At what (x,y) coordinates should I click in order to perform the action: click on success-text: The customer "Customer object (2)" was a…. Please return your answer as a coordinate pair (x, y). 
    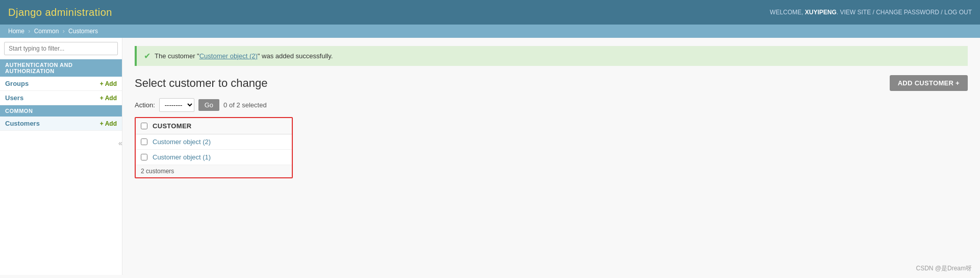
    Looking at the image, I should click on (244, 56).